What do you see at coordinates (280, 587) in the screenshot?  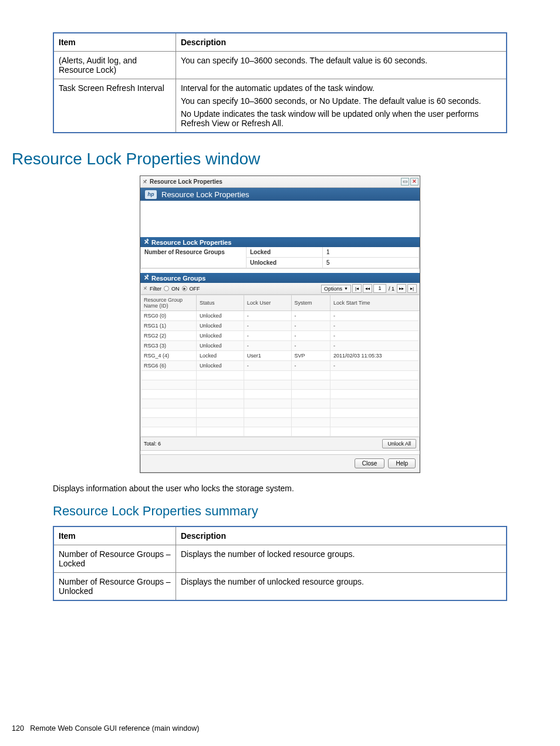 I see `table-row: Number of Resource Groups – Unlocked Dis…` at bounding box center [280, 587].